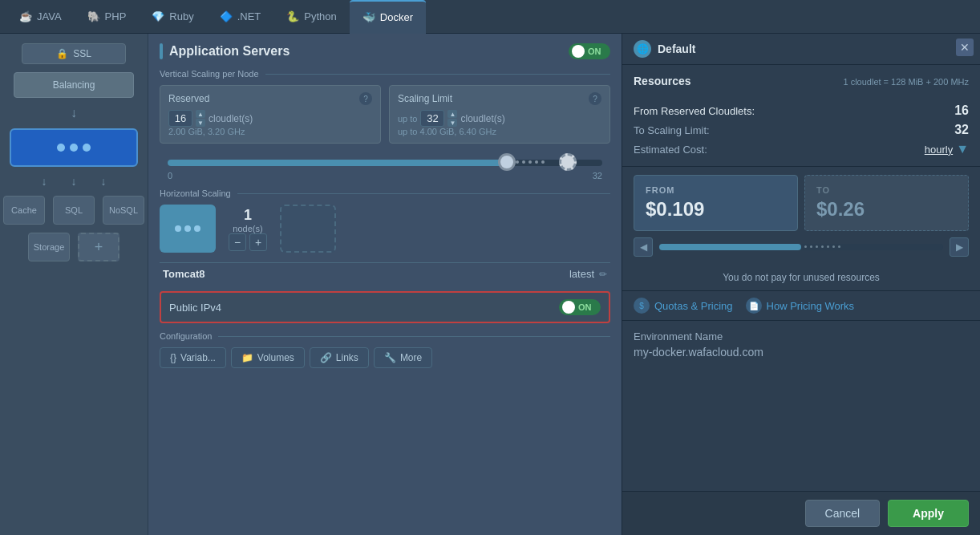  What do you see at coordinates (906, 82) in the screenshot?
I see `resources-note: 1 cloudlet = 128 MiB + 200 MHz` at bounding box center [906, 82].